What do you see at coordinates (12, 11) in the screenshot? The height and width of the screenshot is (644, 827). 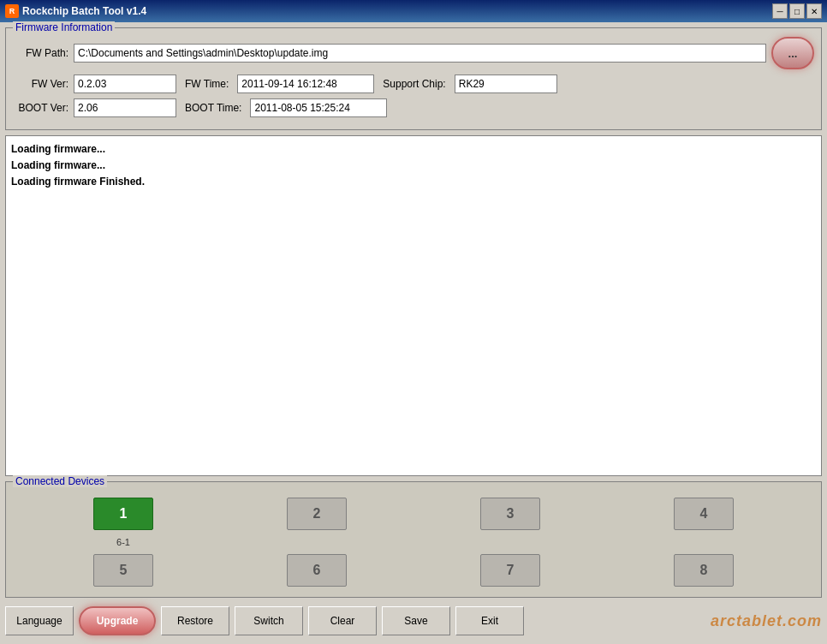 I see `app-icon: R` at bounding box center [12, 11].